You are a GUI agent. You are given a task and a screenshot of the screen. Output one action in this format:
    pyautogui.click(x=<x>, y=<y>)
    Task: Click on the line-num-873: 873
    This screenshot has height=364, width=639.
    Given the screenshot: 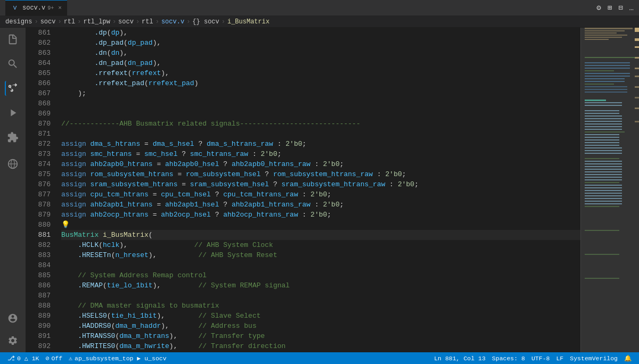 What is the action you would take?
    pyautogui.click(x=38, y=154)
    